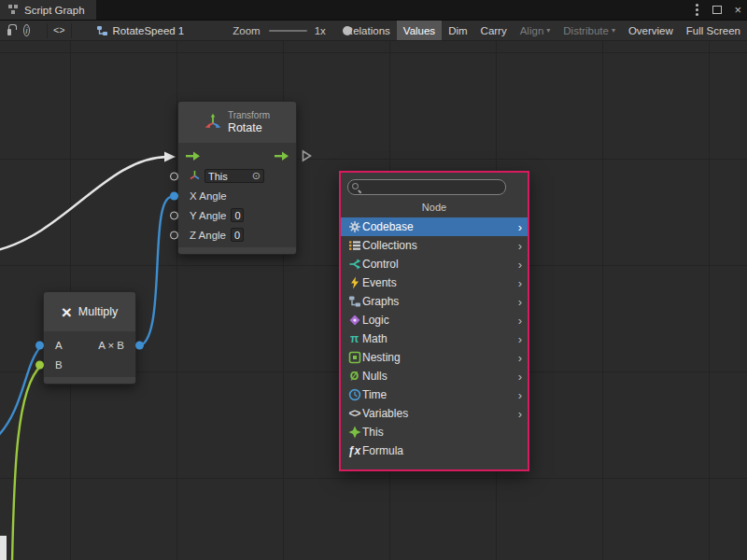 Image resolution: width=747 pixels, height=560 pixels. Describe the element at coordinates (174, 215) in the screenshot. I see `y-angle-port` at that location.